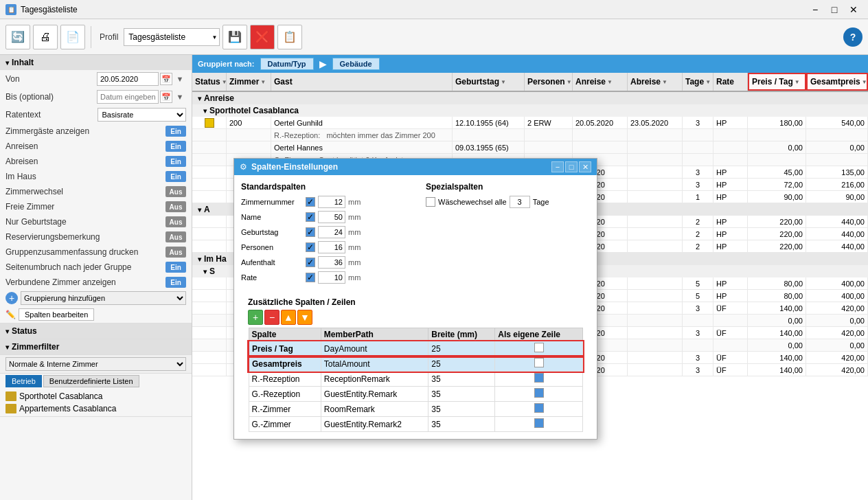 The image size is (868, 500). I want to click on seitenumbruch-toggle: Ein, so click(176, 267).